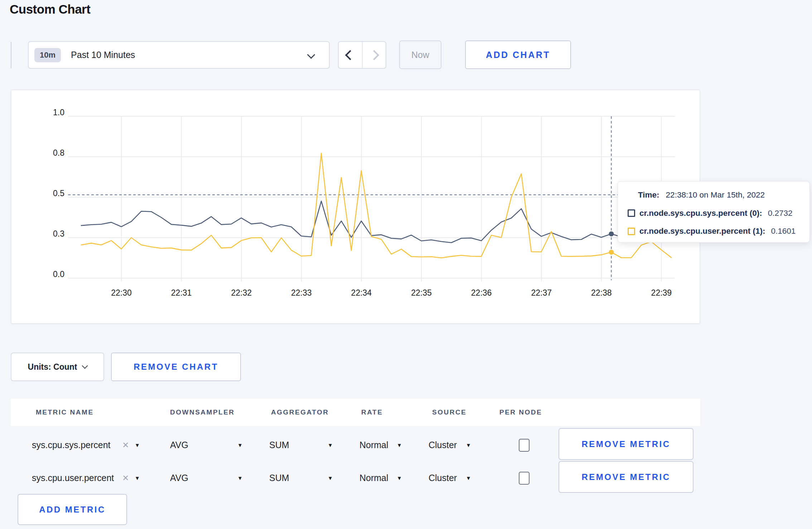 The height and width of the screenshot is (529, 812). I want to click on remove-chart-button: REMOVE CHART, so click(176, 367).